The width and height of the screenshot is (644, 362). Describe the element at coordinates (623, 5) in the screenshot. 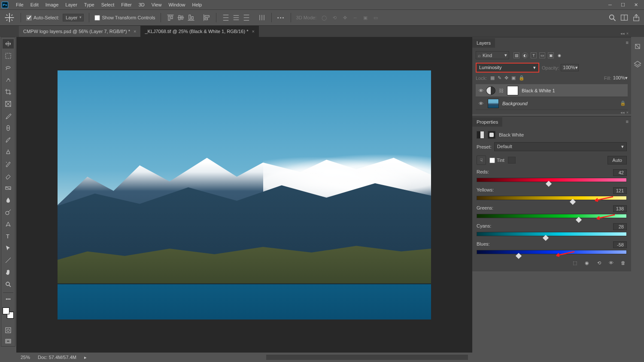

I see `window-maximize-button: ☐` at that location.